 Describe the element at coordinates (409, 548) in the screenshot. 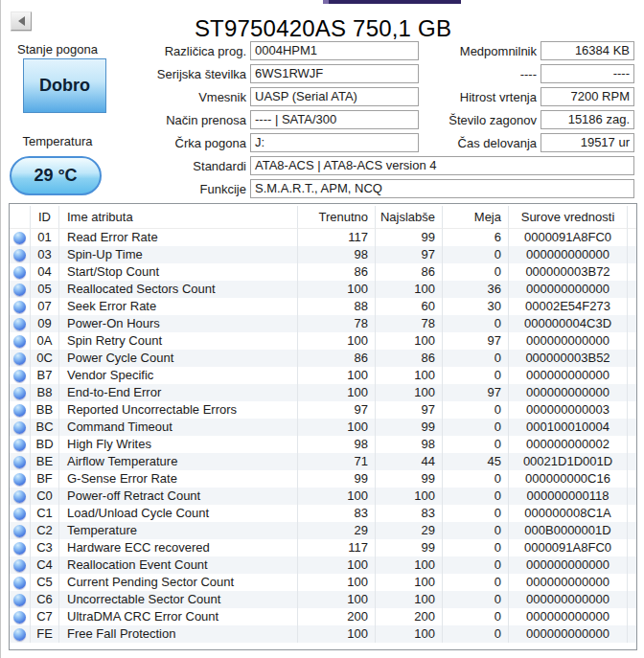

I see `cell-worst: 99` at that location.